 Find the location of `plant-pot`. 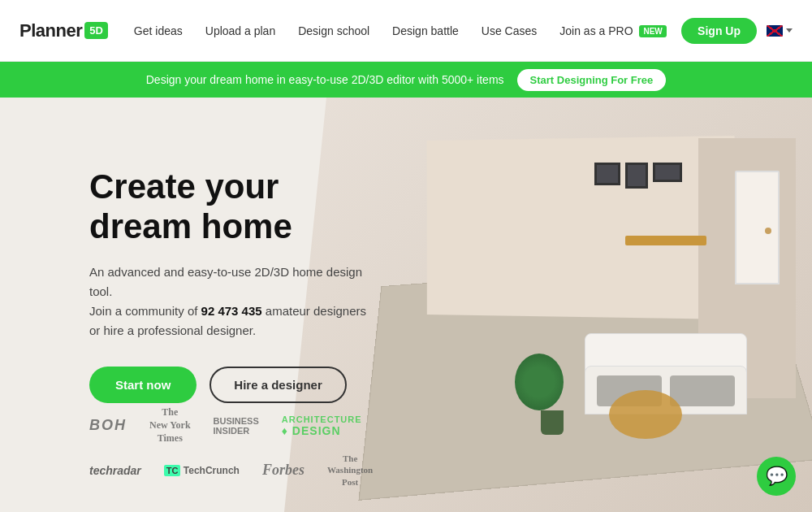

plant-pot is located at coordinates (552, 423).